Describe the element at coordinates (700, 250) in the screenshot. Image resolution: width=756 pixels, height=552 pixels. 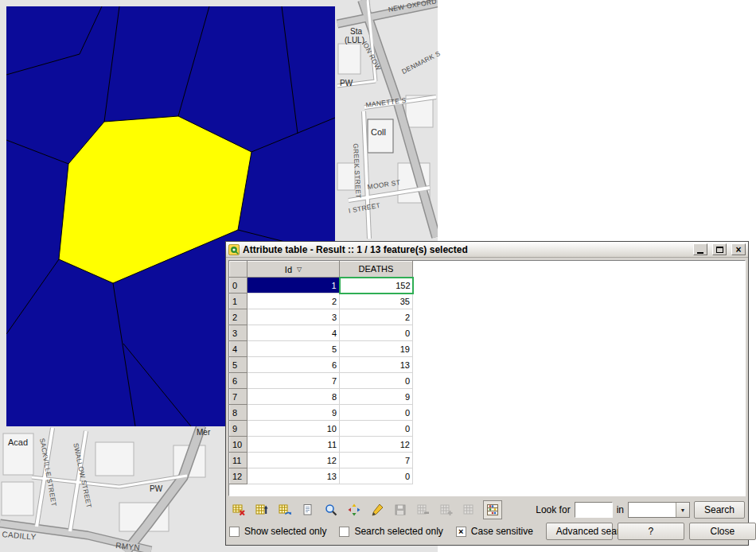
I see `minimize-button` at that location.